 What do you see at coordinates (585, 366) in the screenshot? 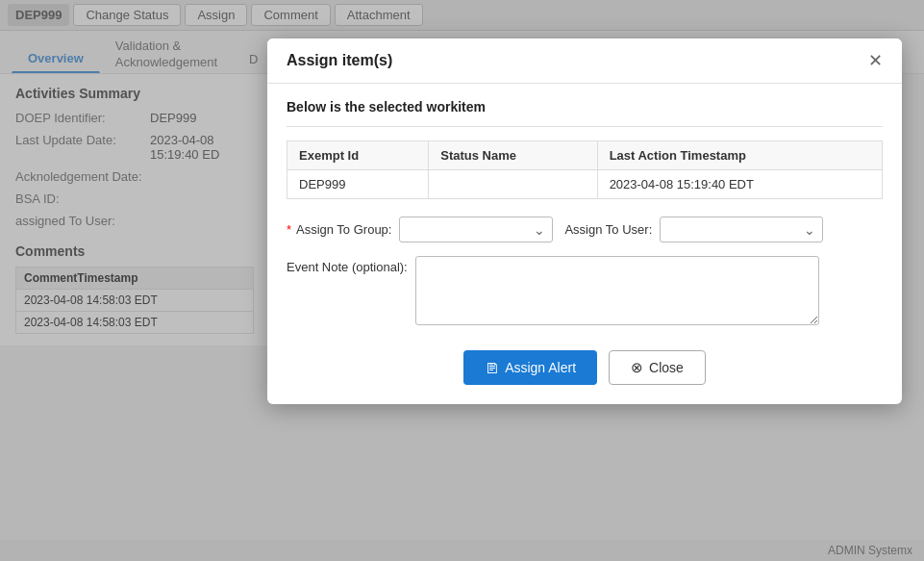
I see `modal-actions: 🖹 Assign Alert ⊗ Close` at bounding box center [585, 366].